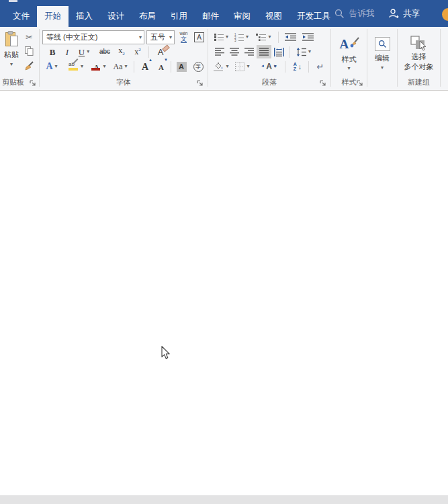 The width and height of the screenshot is (448, 504). Describe the element at coordinates (88, 52) in the screenshot. I see `underline-dropdown-arrow: ▾` at that location.